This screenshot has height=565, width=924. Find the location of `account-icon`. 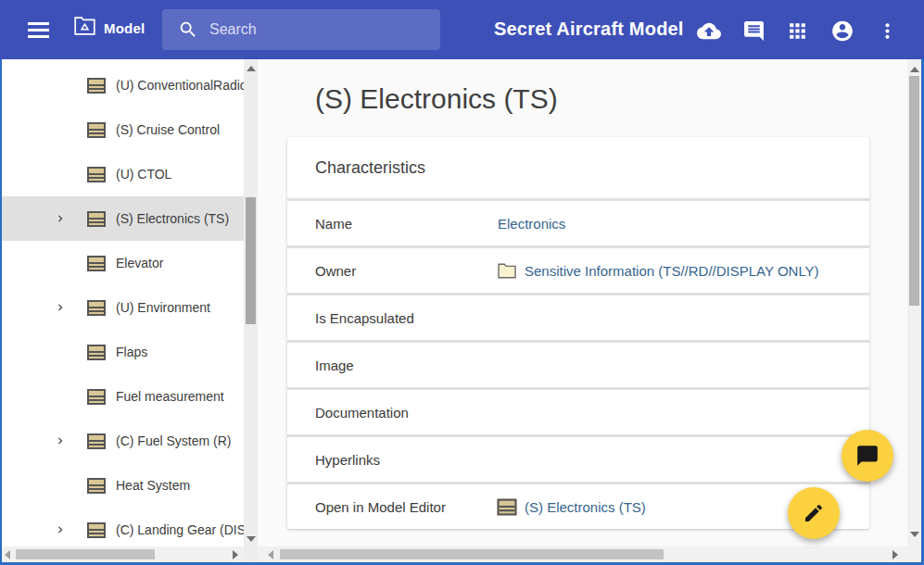

account-icon is located at coordinates (842, 31).